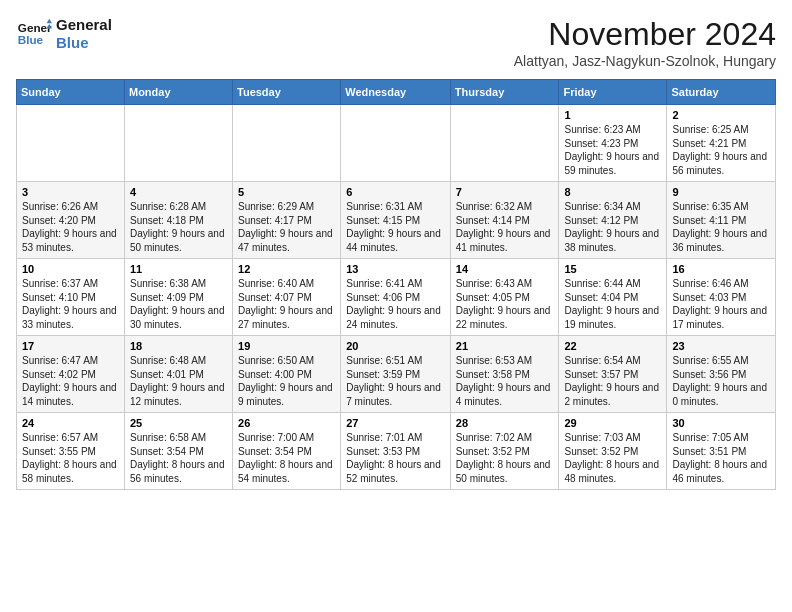 The image size is (792, 612). Describe the element at coordinates (70, 423) in the screenshot. I see `day-number: 24` at that location.